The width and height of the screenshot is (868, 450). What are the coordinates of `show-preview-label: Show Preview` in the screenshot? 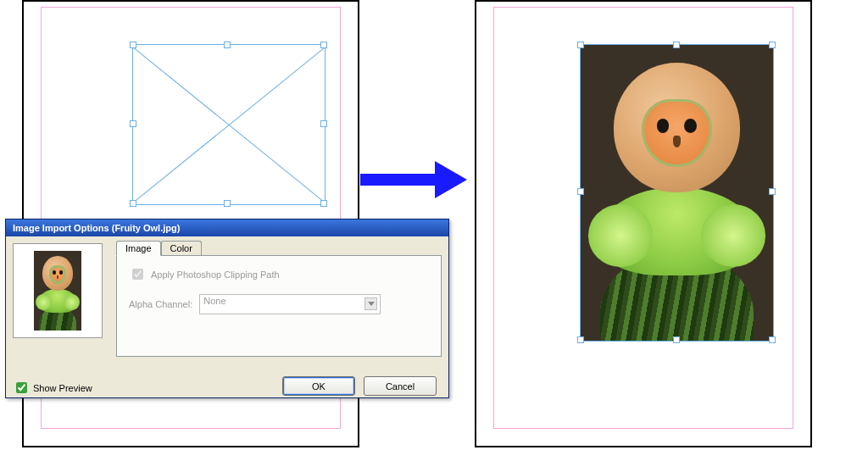 It's located at (63, 388).